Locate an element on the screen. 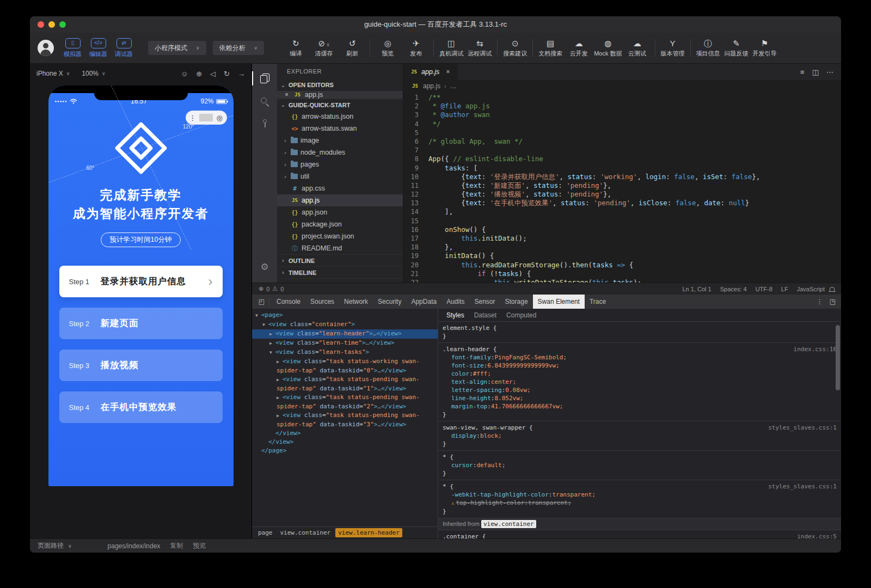  style-property: margin-top:41.70666666666667vw; is located at coordinates (640, 406).